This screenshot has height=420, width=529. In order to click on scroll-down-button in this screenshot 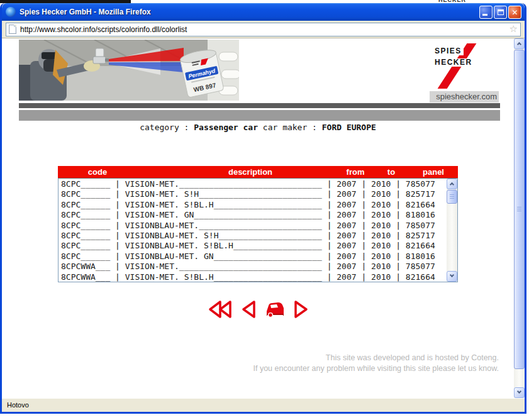, I will do `click(520, 392)`.